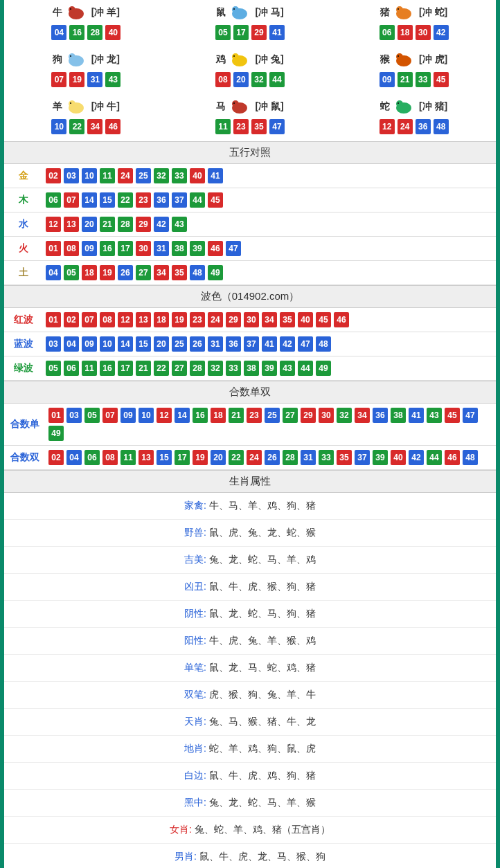 This screenshot has height=868, width=500. What do you see at coordinates (125, 200) in the screenshot?
I see `number-badge: 22` at bounding box center [125, 200].